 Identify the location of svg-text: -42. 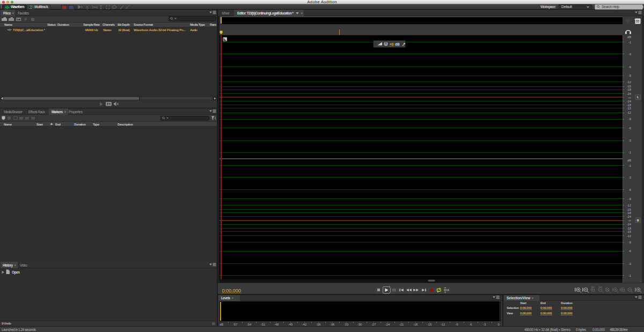
(304, 324).